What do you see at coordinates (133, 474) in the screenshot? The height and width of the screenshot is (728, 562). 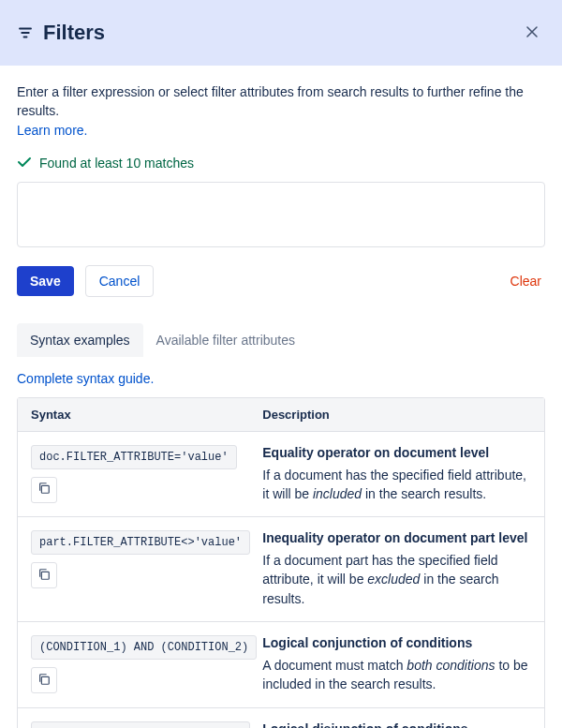 I see `syntax-cell: doc.FILTER_ATTRIBUTE='value'` at bounding box center [133, 474].